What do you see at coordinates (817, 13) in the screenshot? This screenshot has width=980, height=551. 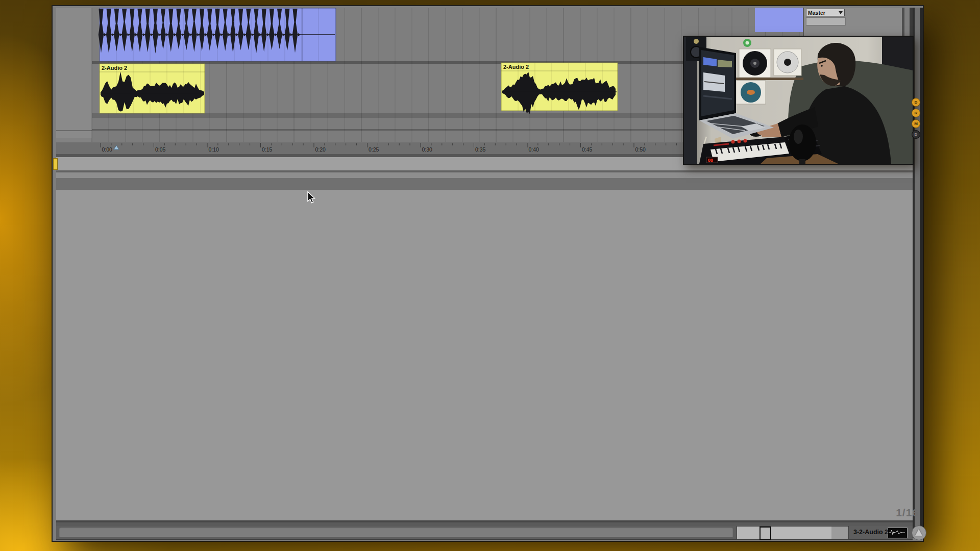 I see `master-dropdown-label: Master` at bounding box center [817, 13].